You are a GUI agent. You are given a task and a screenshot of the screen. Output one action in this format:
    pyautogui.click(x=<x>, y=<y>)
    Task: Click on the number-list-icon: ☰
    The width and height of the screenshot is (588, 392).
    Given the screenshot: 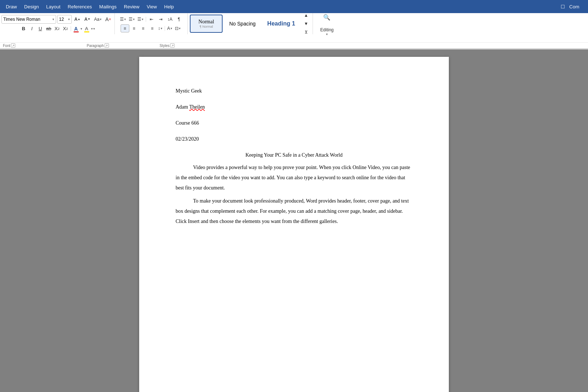 What is the action you would take?
    pyautogui.click(x=130, y=19)
    